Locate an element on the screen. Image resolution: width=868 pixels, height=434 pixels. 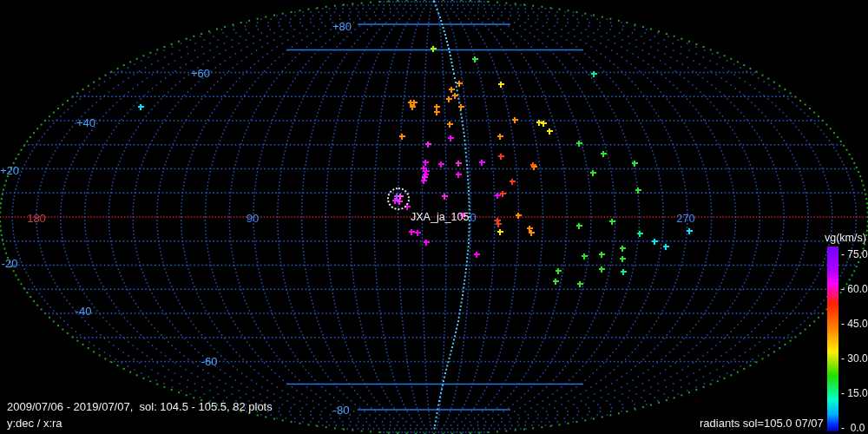
colorbar-tick-label: - 0.0 is located at coordinates (852, 428).